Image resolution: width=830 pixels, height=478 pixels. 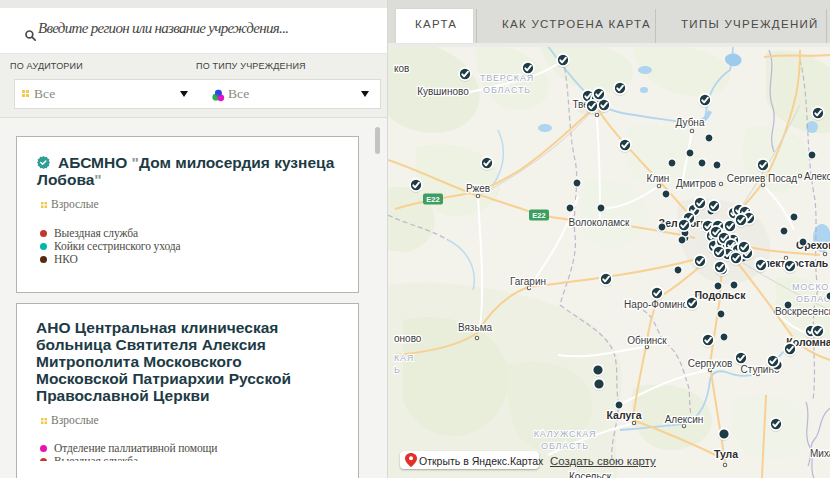 I want to click on svg-text: Кувшиново, so click(x=443, y=92).